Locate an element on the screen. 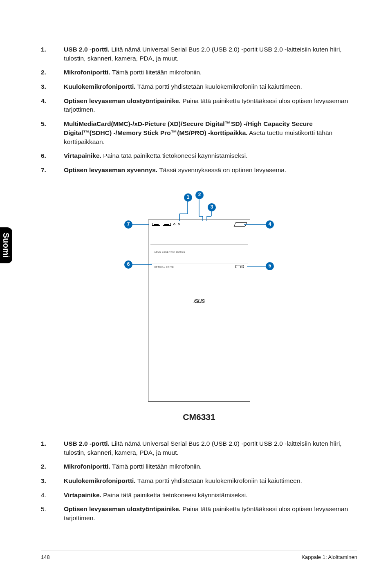 The height and width of the screenshot is (588, 390). item-text: Optisen levyaseman syvennys. Tässä syven… is located at coordinates (211, 170).